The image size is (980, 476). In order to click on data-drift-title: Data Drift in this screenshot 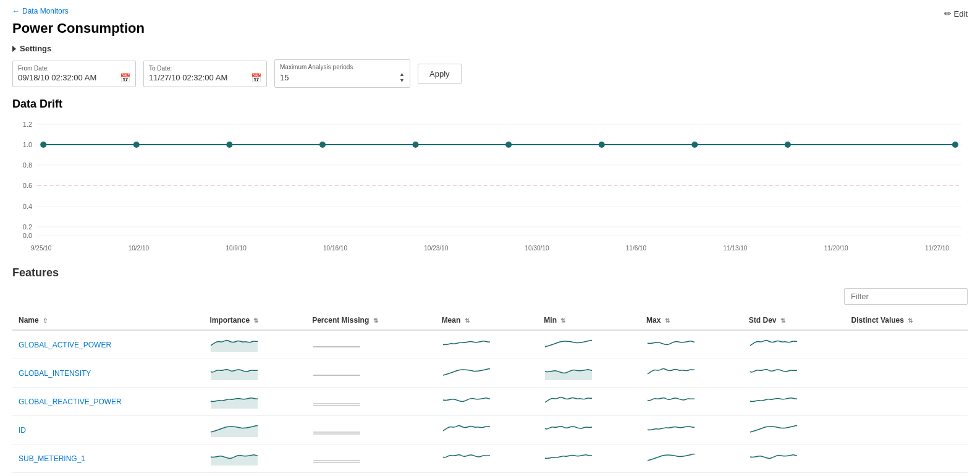, I will do `click(490, 104)`.